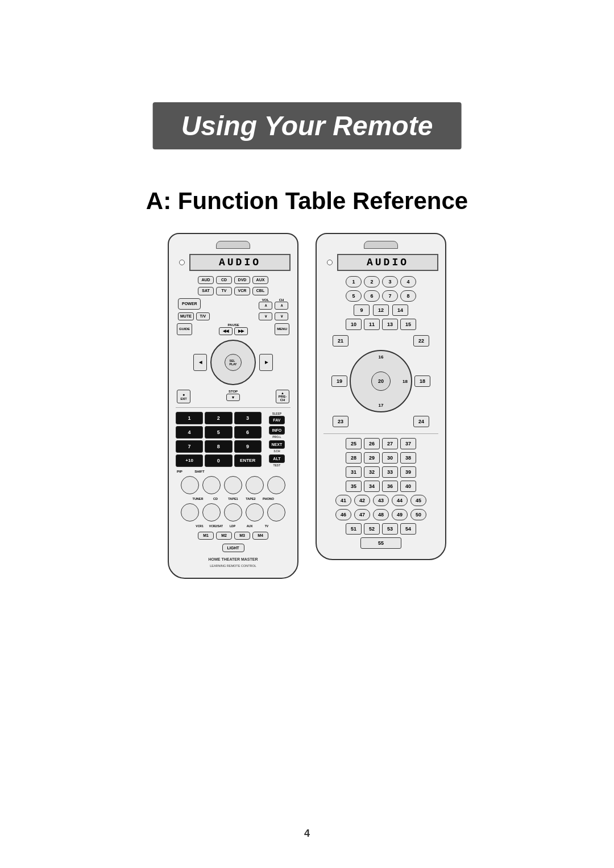 The height and width of the screenshot is (868, 614). Describe the element at coordinates (189, 418) in the screenshot. I see `btn-1: 1` at that location.